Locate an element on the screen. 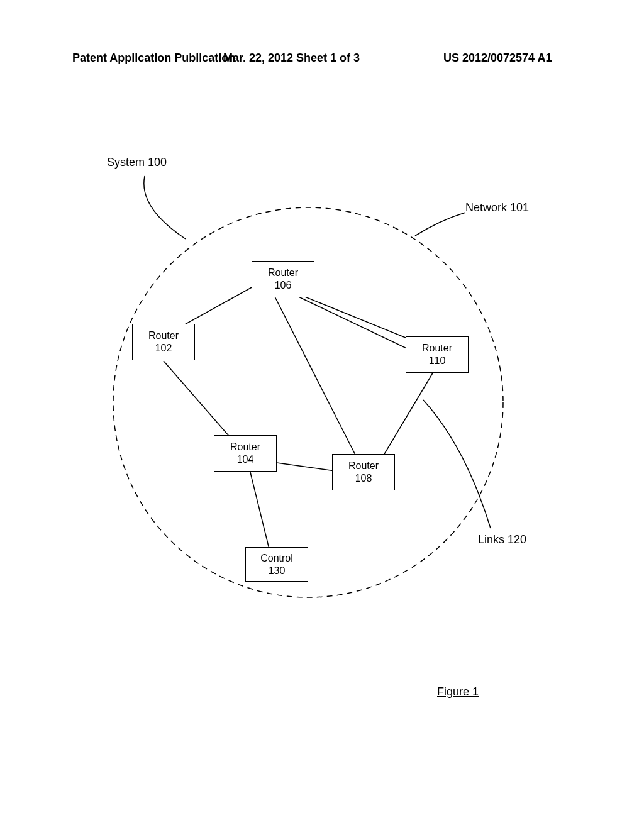 The height and width of the screenshot is (830, 644). node-title: Control is located at coordinates (277, 558).